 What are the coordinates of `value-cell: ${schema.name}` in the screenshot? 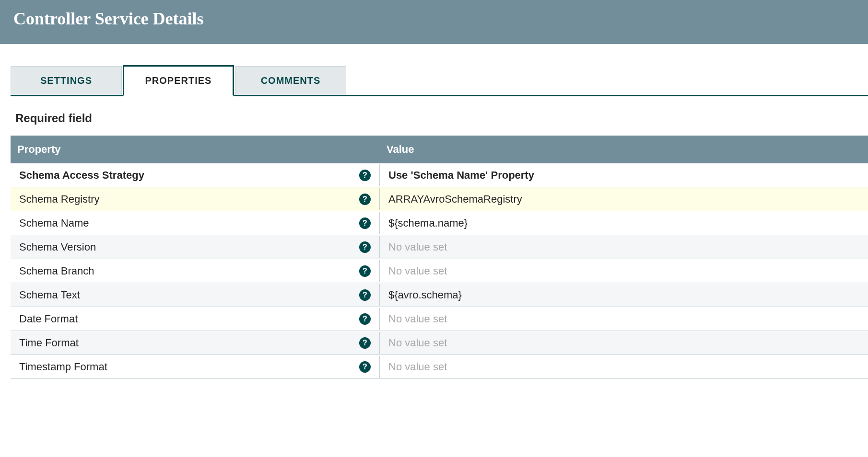 It's located at (624, 223).